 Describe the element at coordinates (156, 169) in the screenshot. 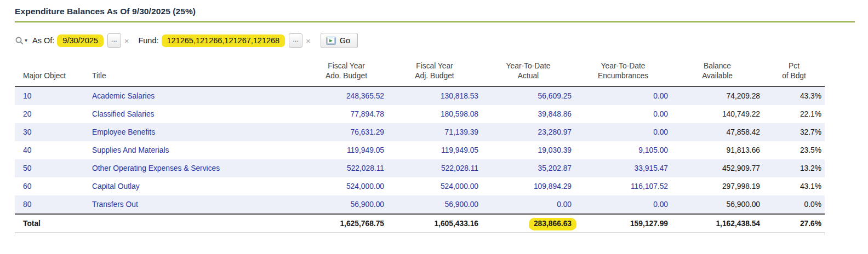

I see `title-link: Other Operating Expenses & Services` at that location.